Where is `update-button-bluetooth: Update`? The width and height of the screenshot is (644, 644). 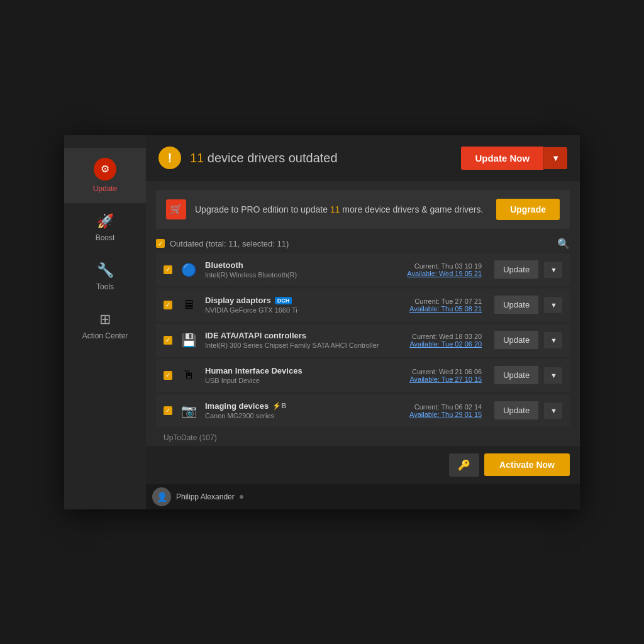
update-button-bluetooth: Update is located at coordinates (516, 269).